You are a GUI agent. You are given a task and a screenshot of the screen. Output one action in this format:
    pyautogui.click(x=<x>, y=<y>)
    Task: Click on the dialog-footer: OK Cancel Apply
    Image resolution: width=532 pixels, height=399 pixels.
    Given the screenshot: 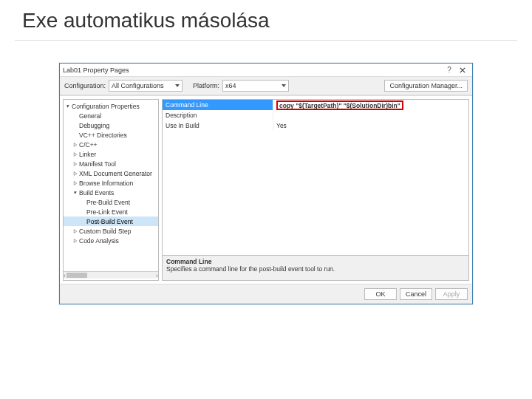 What is the action you would take?
    pyautogui.click(x=266, y=294)
    